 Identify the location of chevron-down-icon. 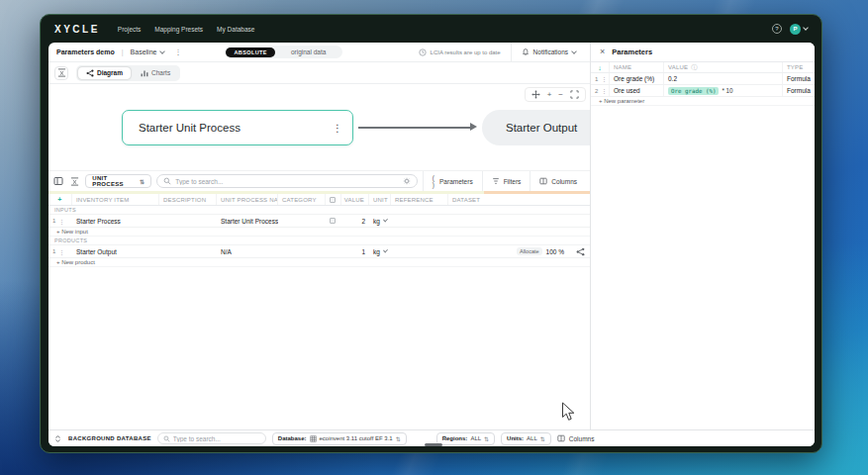
(386, 220).